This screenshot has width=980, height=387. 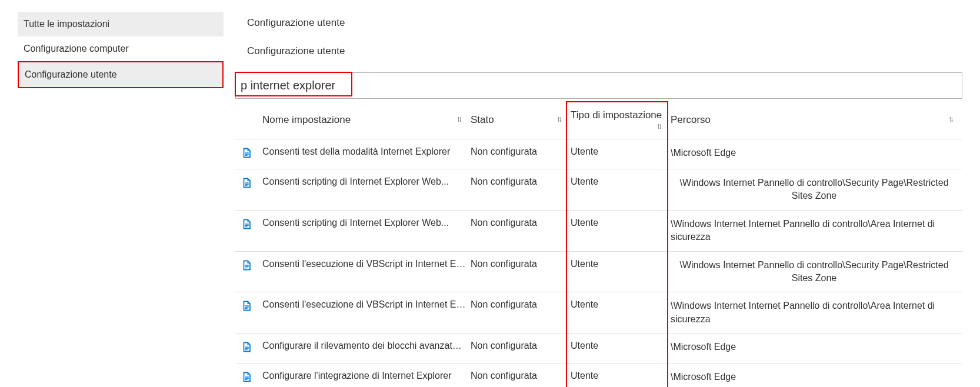 I want to click on cell-setting-name: Consenti test della modalità Internet Ex…, so click(x=366, y=154).